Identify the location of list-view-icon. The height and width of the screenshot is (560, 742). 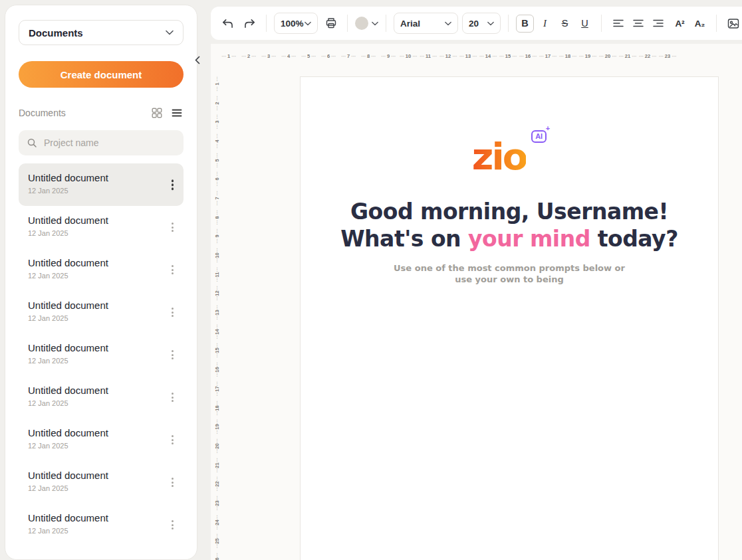
(177, 113).